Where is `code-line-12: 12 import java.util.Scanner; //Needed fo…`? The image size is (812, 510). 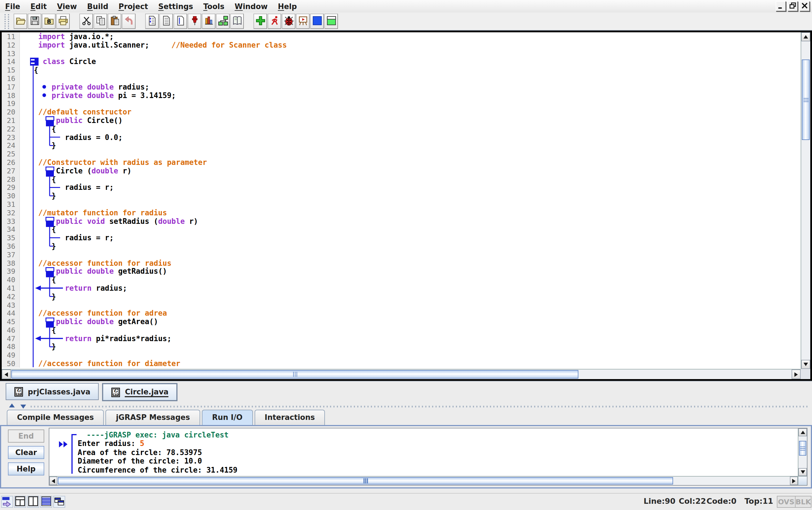
code-line-12: 12 import java.util.Scanner; //Needed fo… is located at coordinates (401, 45).